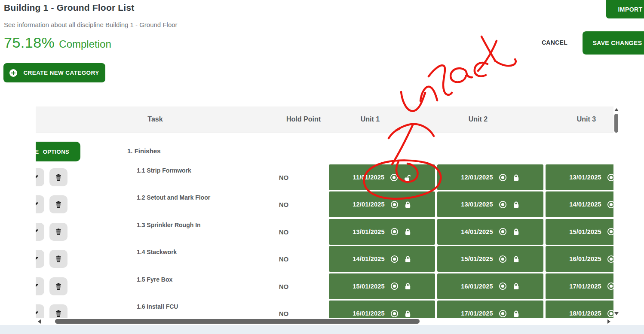 This screenshot has width=644, height=334. I want to click on unit-1-date-cell: 13/01/2025, so click(382, 232).